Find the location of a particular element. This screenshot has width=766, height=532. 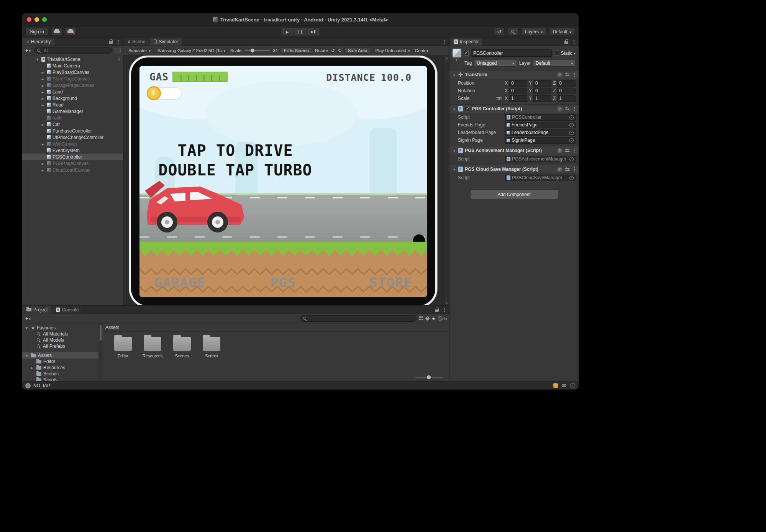

search-everywhere-button is located at coordinates (513, 31).